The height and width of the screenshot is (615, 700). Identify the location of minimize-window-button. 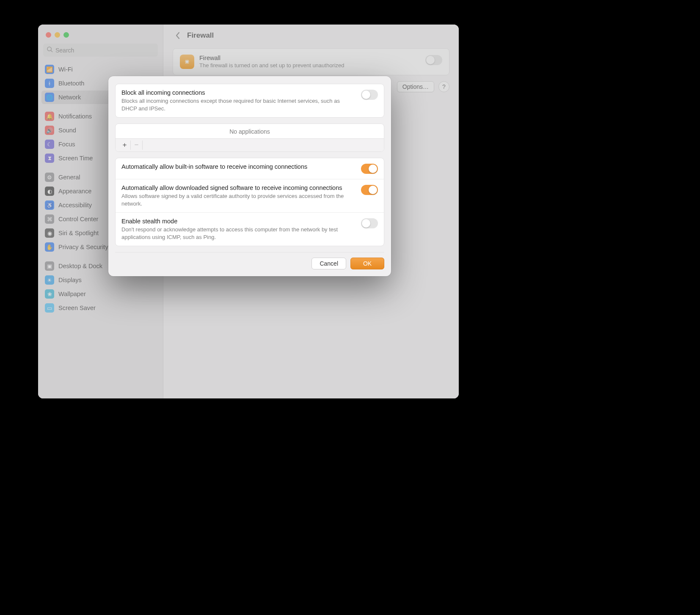
(58, 35).